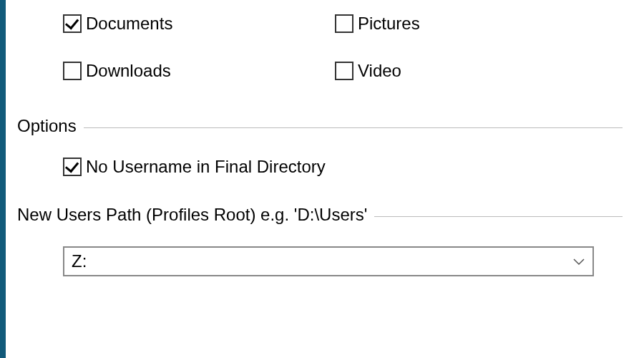 The width and height of the screenshot is (644, 358). Describe the element at coordinates (129, 71) in the screenshot. I see `checkbox-label-downloads: Downloads` at that location.